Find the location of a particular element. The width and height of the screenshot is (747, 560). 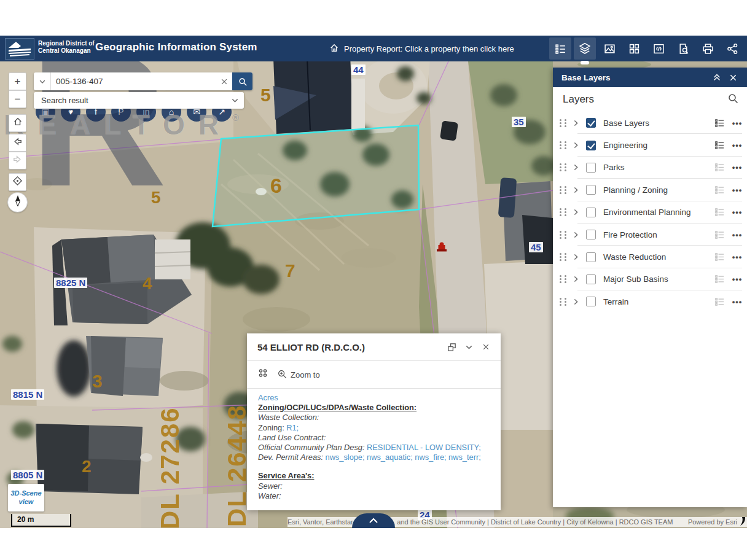

logo-text: Regional District of Central Okanagan is located at coordinates (66, 47).